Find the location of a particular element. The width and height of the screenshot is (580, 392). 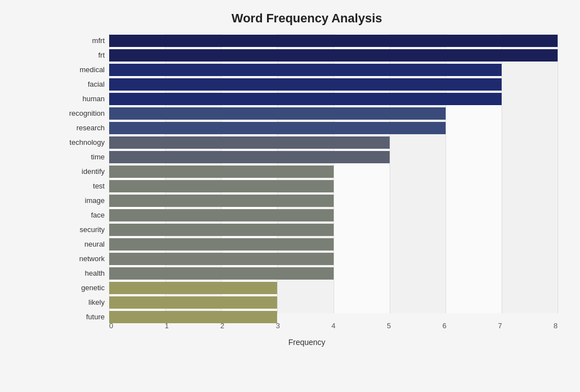

bar-label: health is located at coordinates (83, 273).